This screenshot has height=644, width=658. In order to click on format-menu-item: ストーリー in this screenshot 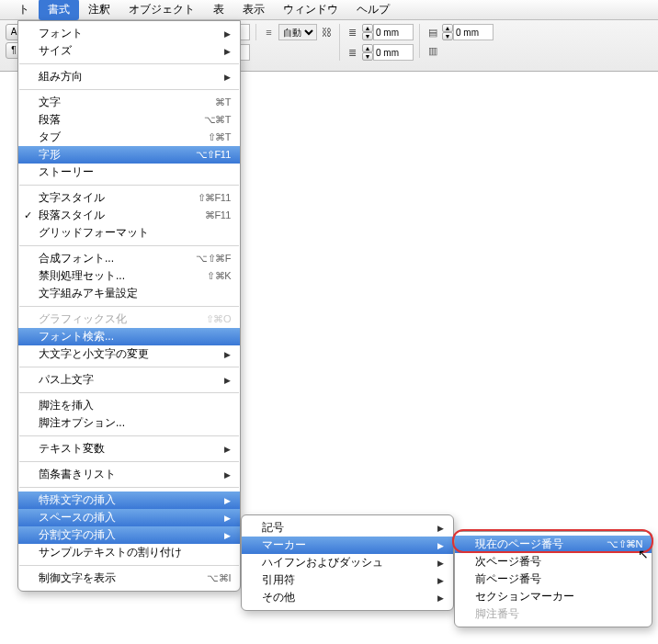, I will do `click(129, 173)`.